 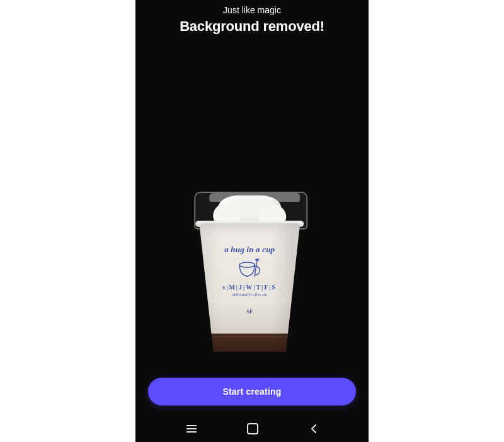 What do you see at coordinates (249, 272) in the screenshot?
I see `cutout-image: a hug in a cup s|M|J|W|T|F|S @thedailyco…` at bounding box center [249, 272].